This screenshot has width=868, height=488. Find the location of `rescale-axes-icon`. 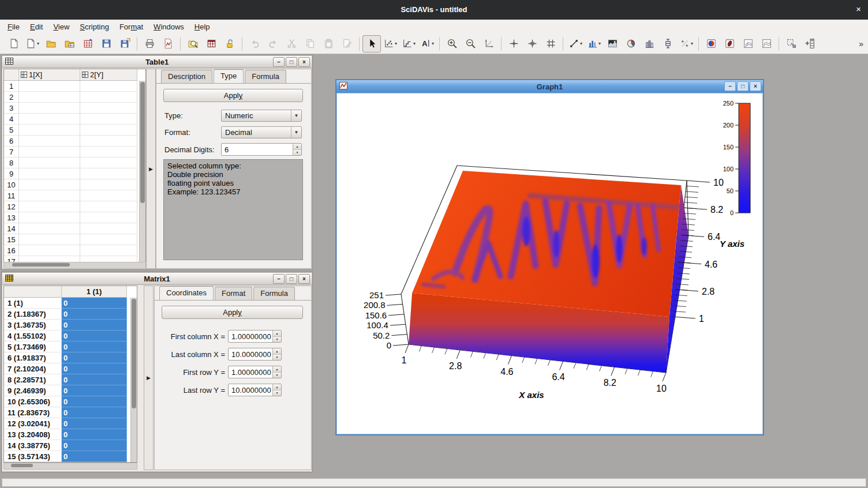

rescale-axes-icon is located at coordinates (489, 44).